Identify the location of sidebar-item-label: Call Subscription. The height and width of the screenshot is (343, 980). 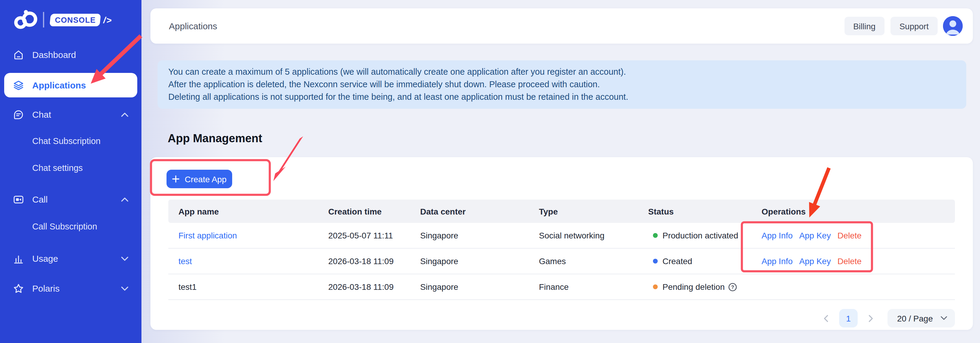
(65, 226).